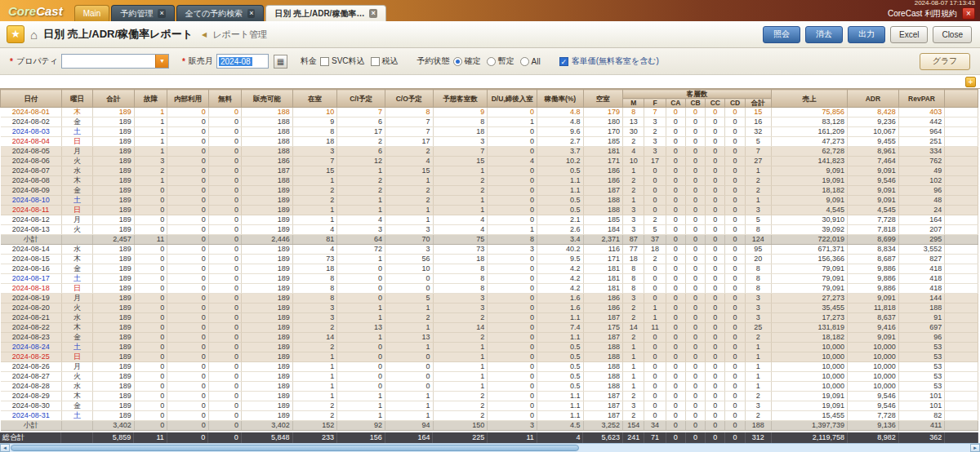 This screenshot has height=452, width=980. I want to click on tab-reservation-management: 予約管理×, so click(142, 13).